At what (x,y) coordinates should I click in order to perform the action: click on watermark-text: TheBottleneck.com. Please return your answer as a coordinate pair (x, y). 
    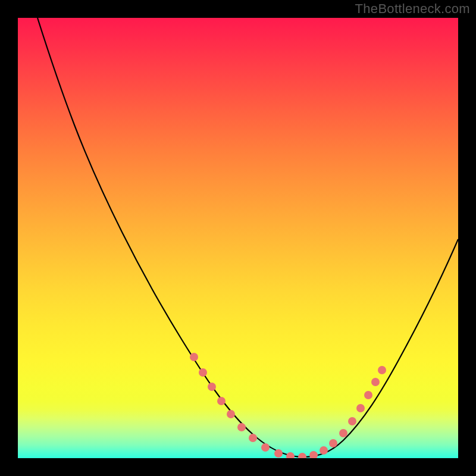
    Looking at the image, I should click on (413, 9).